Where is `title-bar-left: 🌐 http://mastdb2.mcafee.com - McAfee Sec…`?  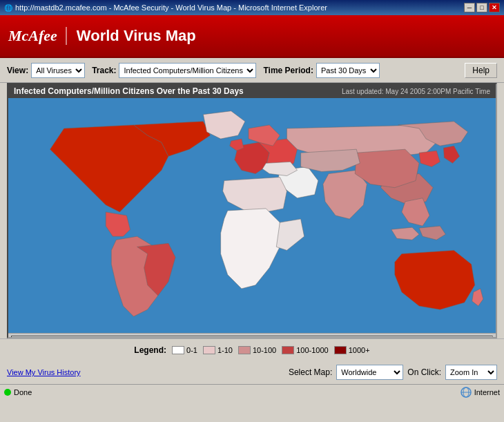
title-bar-left: 🌐 http://mastdb2.mcafee.com - McAfee Sec… is located at coordinates (166, 8).